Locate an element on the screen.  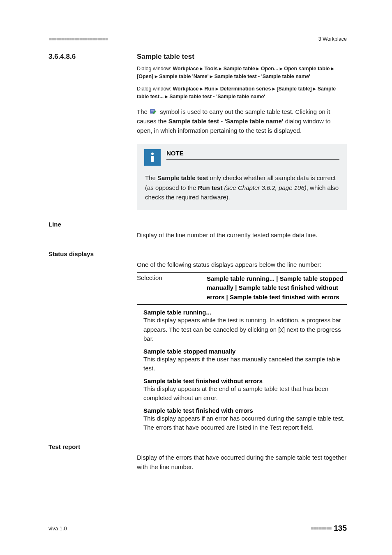
dialog-path-1: Dialog window: Workplace ▸ Tools ▸ Sampl… is located at coordinates (242, 73).